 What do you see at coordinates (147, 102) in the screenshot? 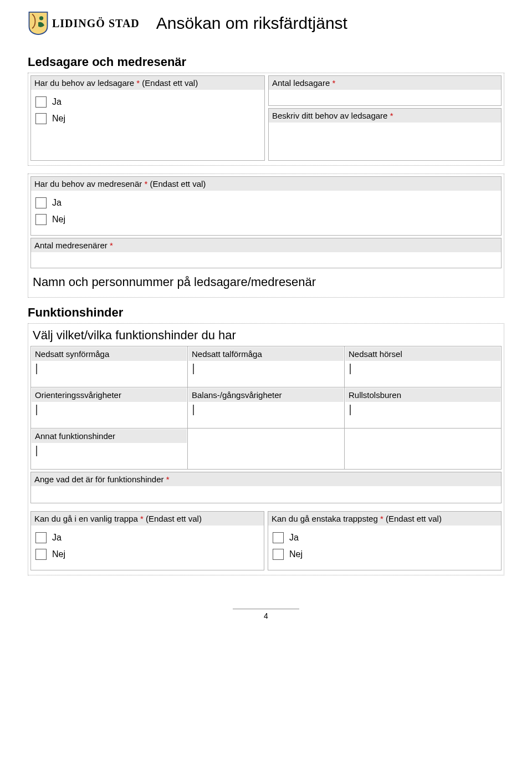
I see `option-ledsagare-ja: Ja` at bounding box center [147, 102].